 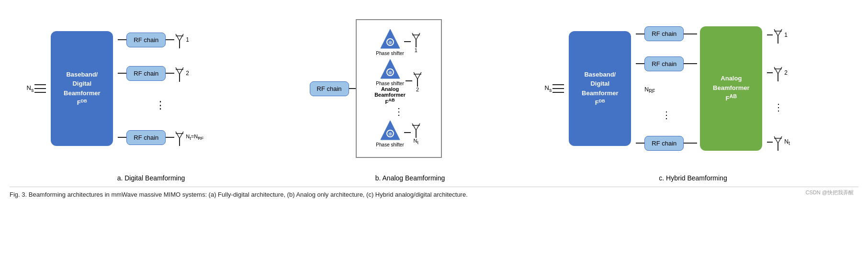 I want to click on antenna-icon-b3, so click(x=416, y=129).